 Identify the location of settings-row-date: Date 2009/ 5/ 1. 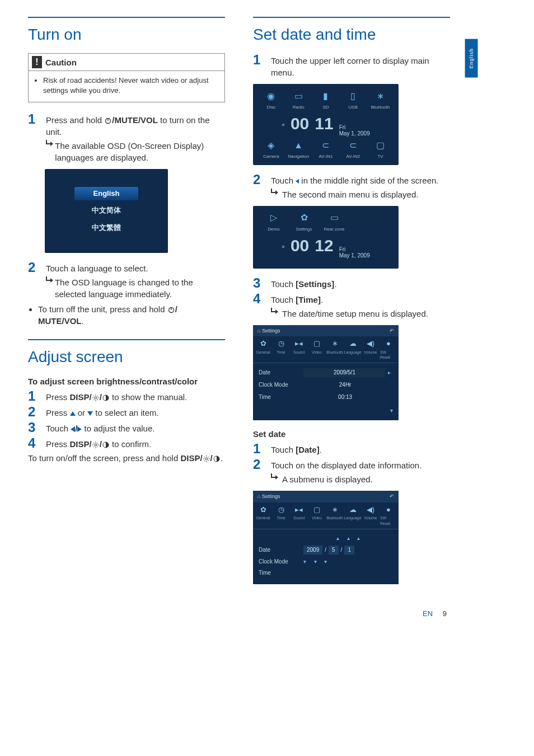
(326, 550).